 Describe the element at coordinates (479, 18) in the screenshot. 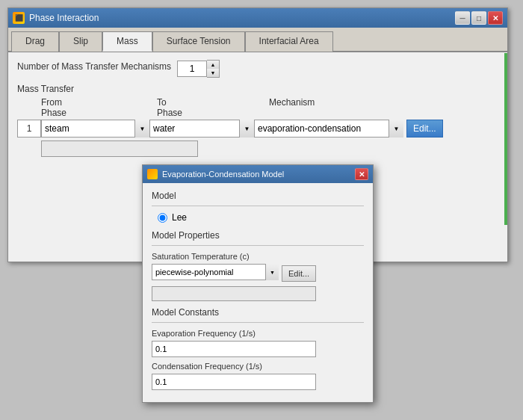

I see `title-controls: ─ □ ✕` at that location.